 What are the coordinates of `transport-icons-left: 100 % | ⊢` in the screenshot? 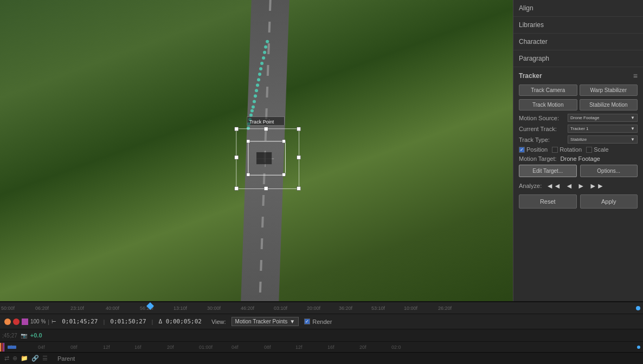 It's located at (30, 322).